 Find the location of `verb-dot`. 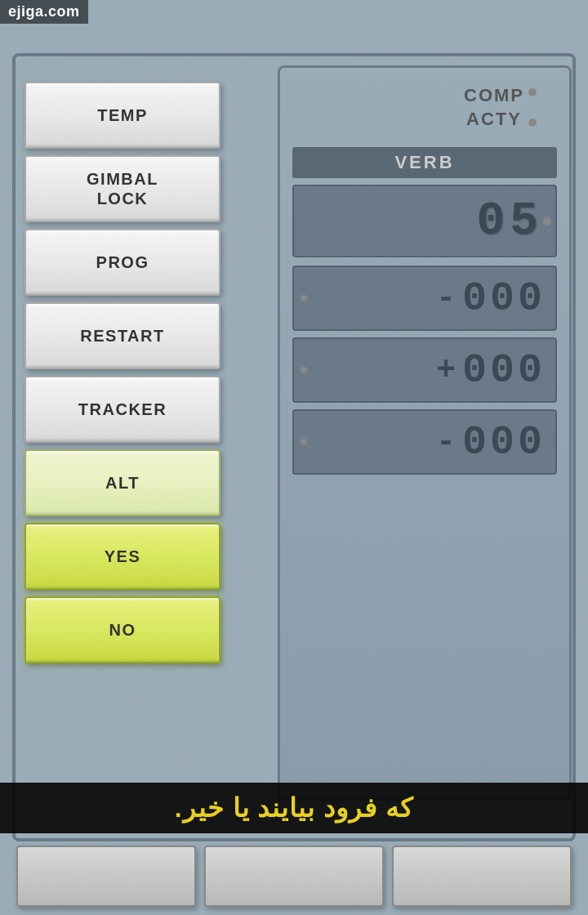

verb-dot is located at coordinates (547, 221).